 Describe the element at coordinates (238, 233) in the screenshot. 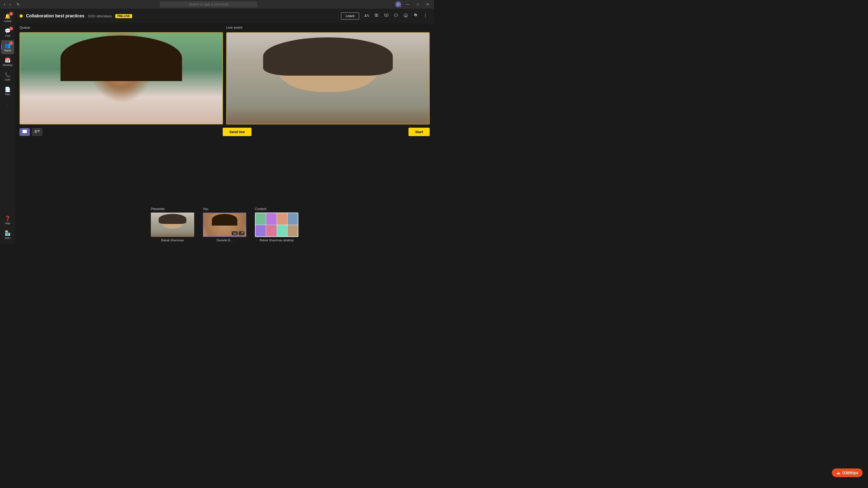

I see `tray-icons: 📹 🎤` at that location.